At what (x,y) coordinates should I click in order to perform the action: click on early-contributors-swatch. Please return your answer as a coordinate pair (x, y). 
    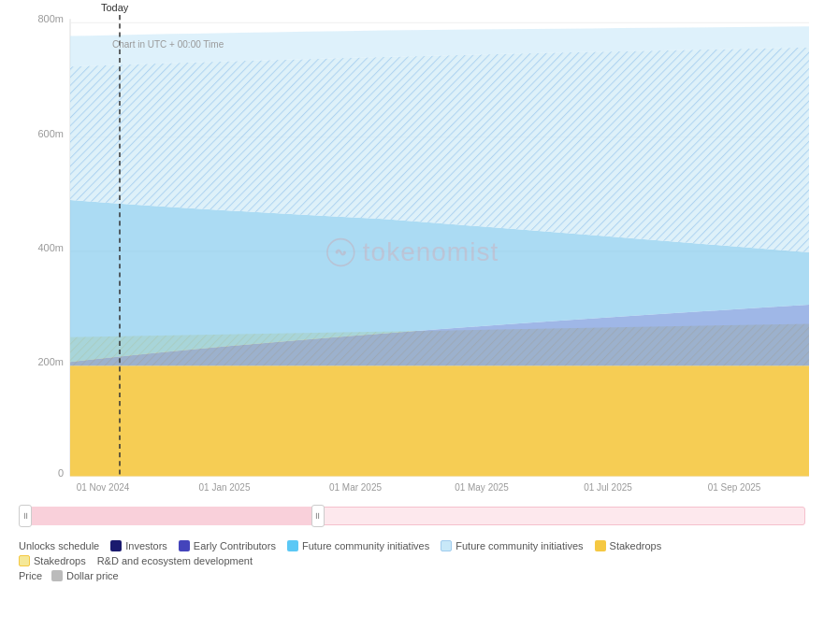
    Looking at the image, I should click on (184, 546).